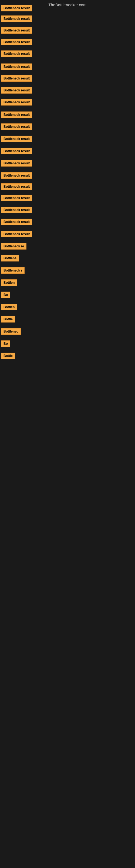  I want to click on bottleneck-badge-29: Bo, so click(6, 344).